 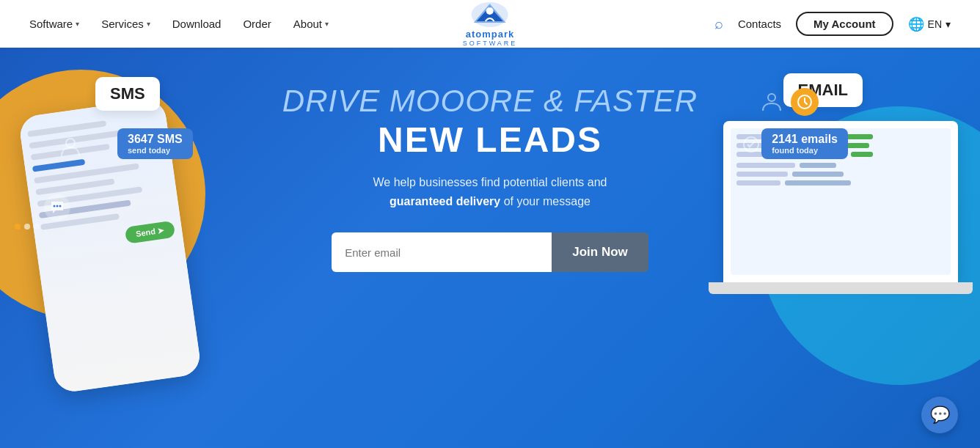 What do you see at coordinates (128, 94) in the screenshot?
I see `sms-label: SMS` at bounding box center [128, 94].